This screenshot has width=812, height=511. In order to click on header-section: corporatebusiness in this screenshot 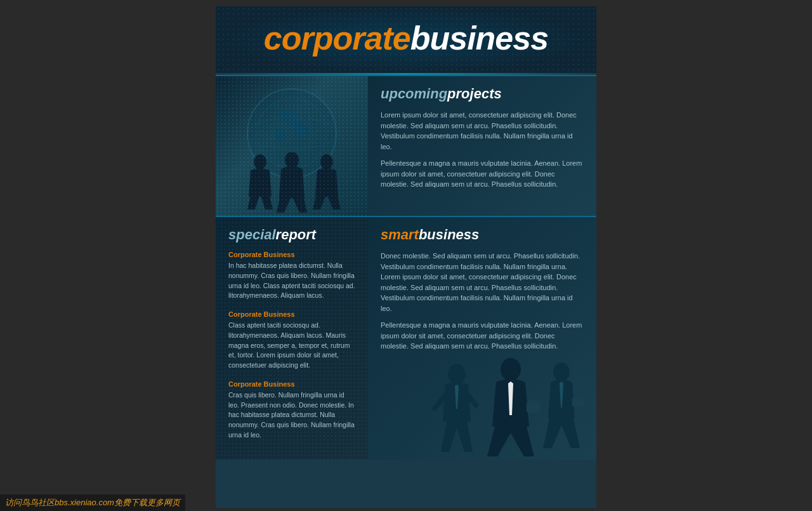, I will do `click(406, 39)`.